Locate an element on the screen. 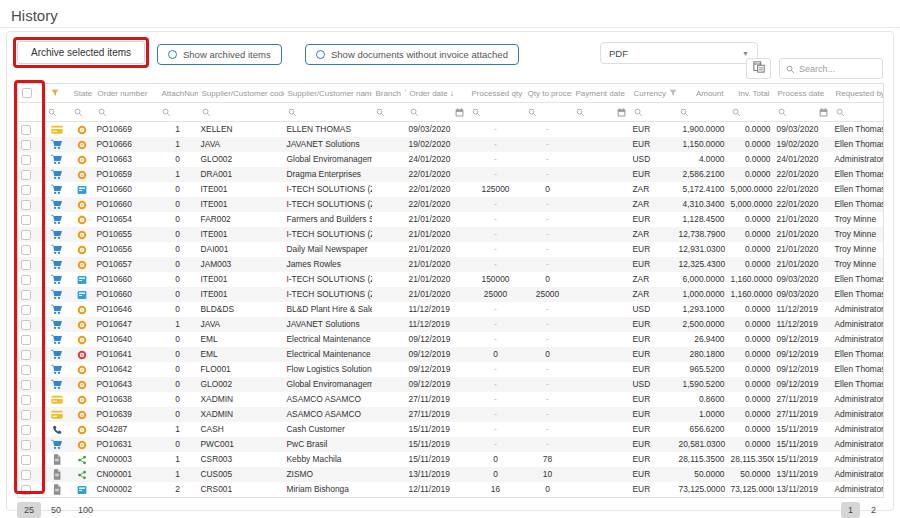  table-row: PO106390XADMINASAMCO ASAMCO27/11/2019--E… is located at coordinates (451, 414).